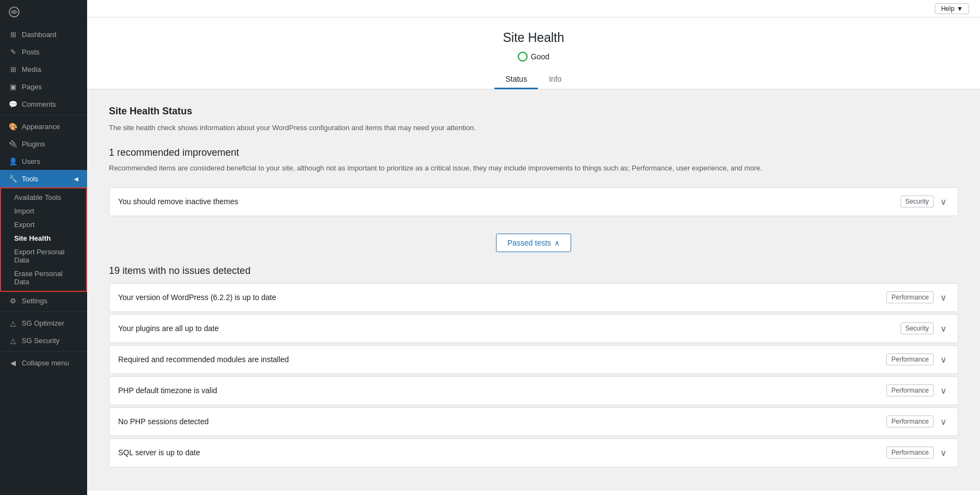 The width and height of the screenshot is (980, 495). What do you see at coordinates (44, 179) in the screenshot?
I see `sidebar-item-tools: 🔧 Tools ◀` at bounding box center [44, 179].